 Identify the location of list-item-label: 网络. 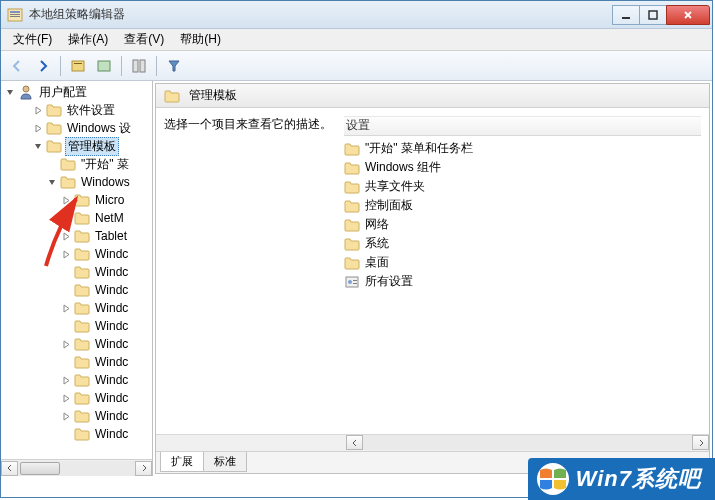
(377, 224).